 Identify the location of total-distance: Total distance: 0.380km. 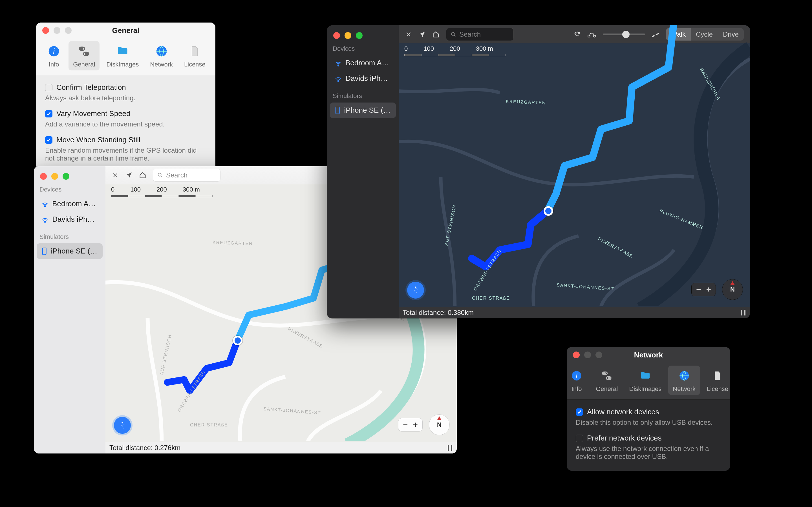
(438, 313).